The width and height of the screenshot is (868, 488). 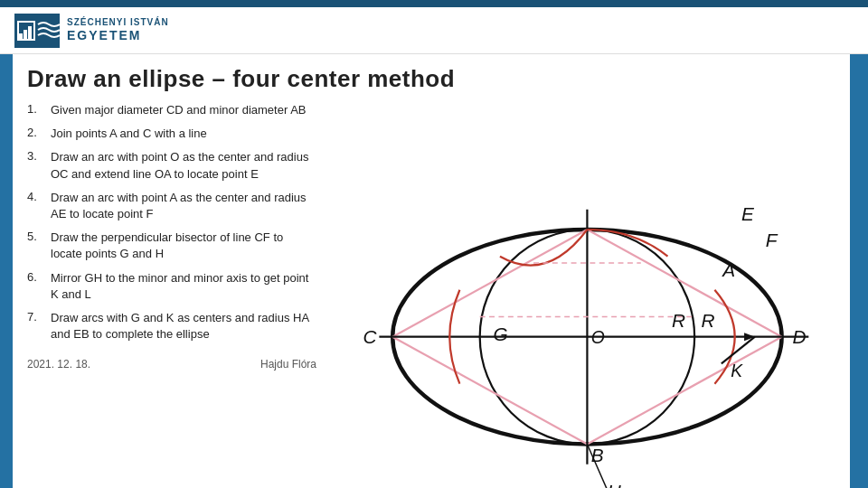 What do you see at coordinates (749, 213) in the screenshot?
I see `svg-text: E` at bounding box center [749, 213].